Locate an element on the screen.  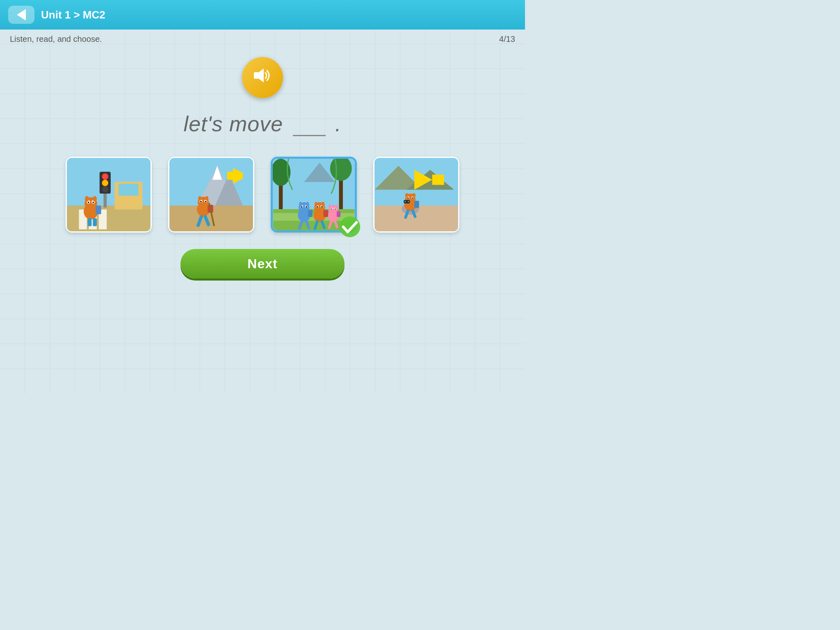
choice-1-image is located at coordinates (109, 194).